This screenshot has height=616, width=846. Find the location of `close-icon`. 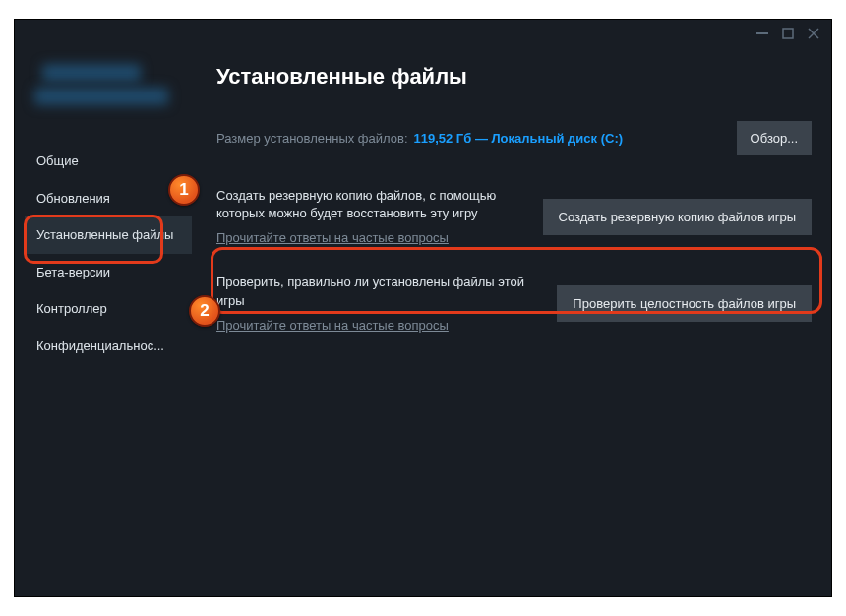

close-icon is located at coordinates (814, 33).